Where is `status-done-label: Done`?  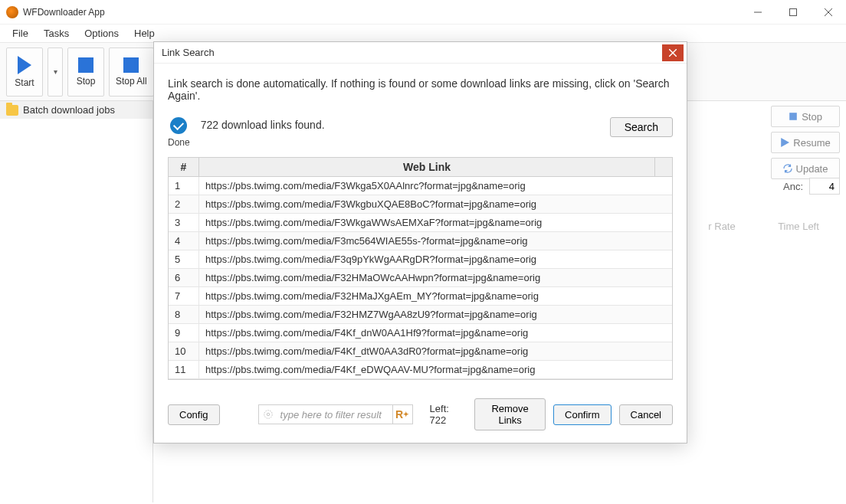 status-done-label: Done is located at coordinates (179, 142).